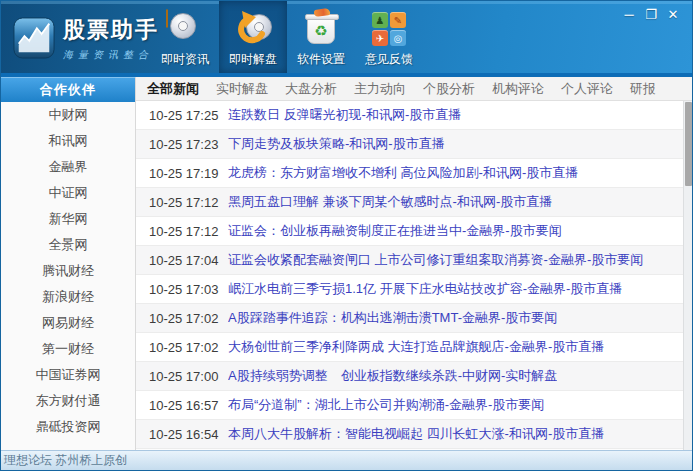 The width and height of the screenshot is (693, 471). Describe the element at coordinates (68, 115) in the screenshot. I see `sidebar-item-zhongcai: 中财网` at that location.